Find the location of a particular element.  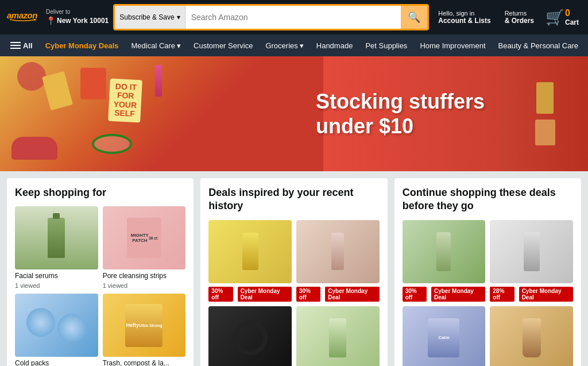

continue-shopping-grid: 30% off Cyber Monday Deal 28% off Cyber … is located at coordinates (488, 293).